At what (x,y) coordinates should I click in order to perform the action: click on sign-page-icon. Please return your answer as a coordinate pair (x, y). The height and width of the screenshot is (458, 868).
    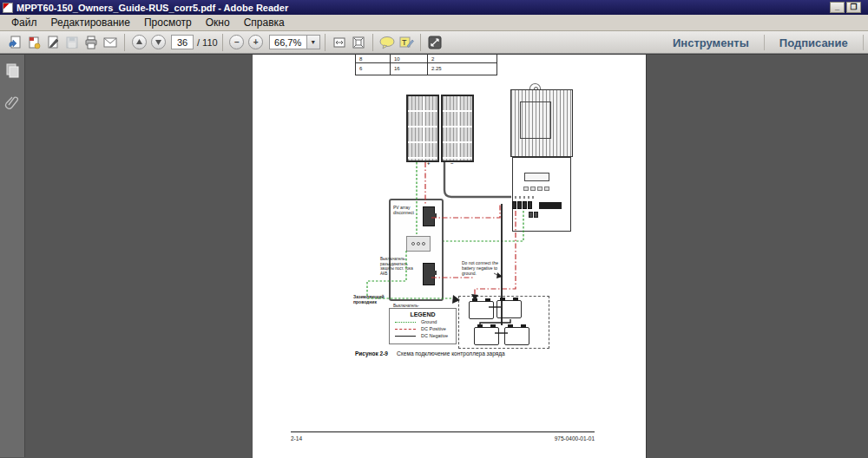
    Looking at the image, I should click on (53, 43).